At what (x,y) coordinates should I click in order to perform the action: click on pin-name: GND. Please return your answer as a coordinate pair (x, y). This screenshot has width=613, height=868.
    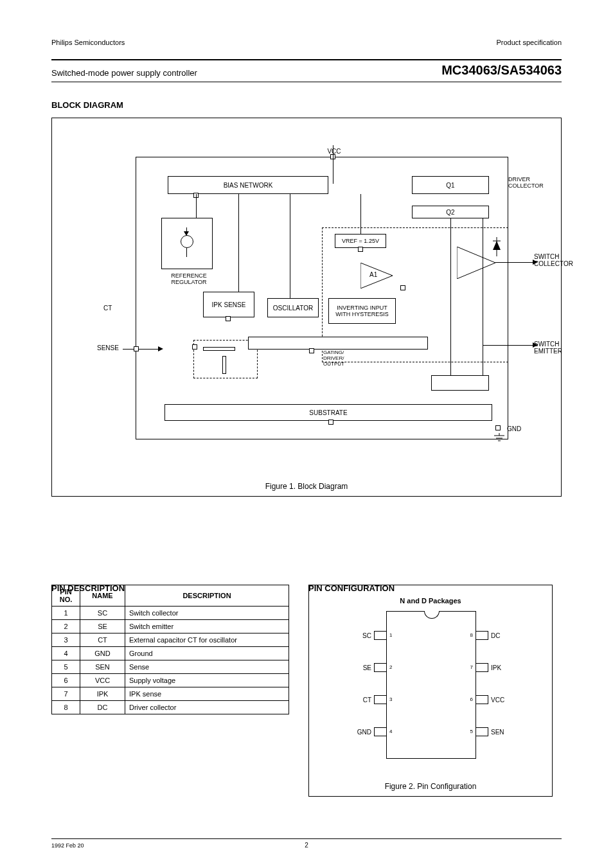
    Looking at the image, I should click on (359, 732).